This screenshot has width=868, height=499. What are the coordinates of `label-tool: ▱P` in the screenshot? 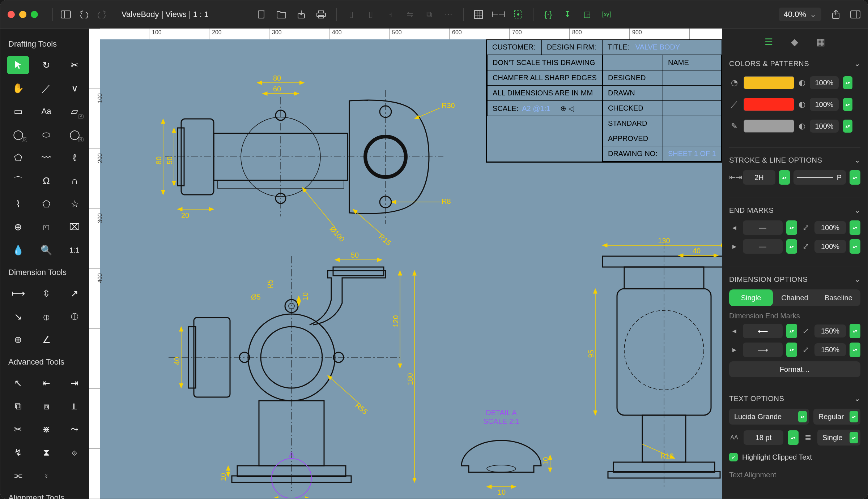 It's located at (75, 111).